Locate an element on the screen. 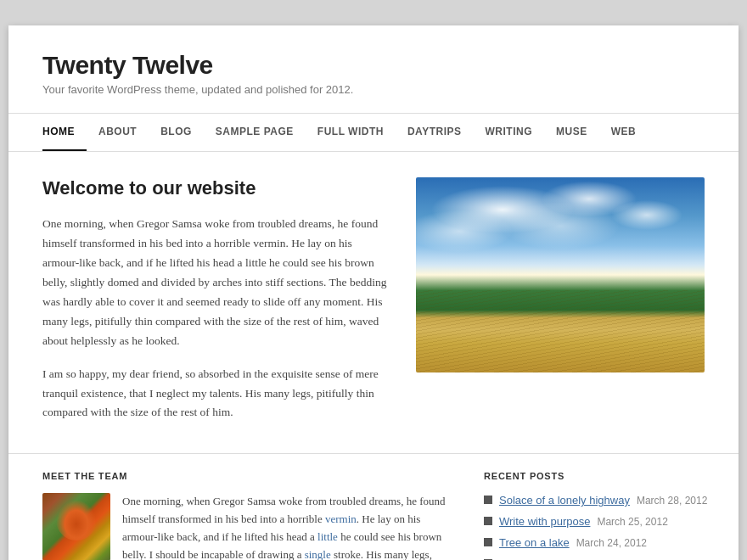 The width and height of the screenshot is (747, 560). nav-item-web: WEB is located at coordinates (636, 132).